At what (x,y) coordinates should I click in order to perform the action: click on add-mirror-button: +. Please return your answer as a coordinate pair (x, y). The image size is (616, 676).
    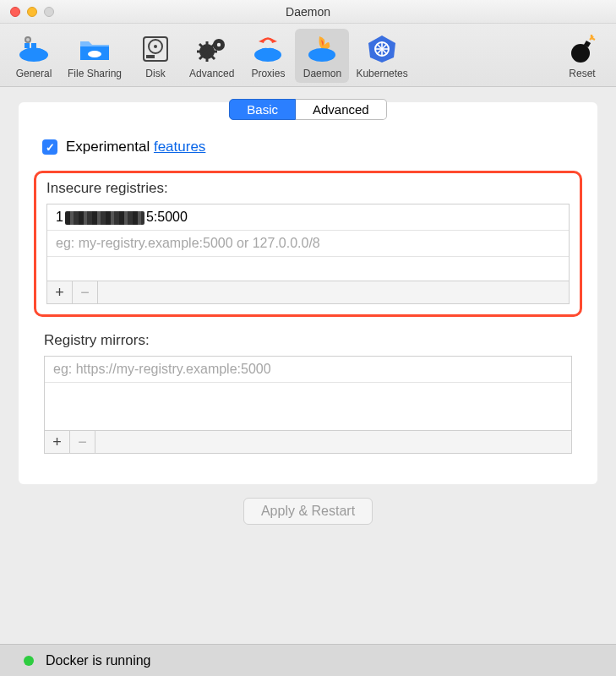
    Looking at the image, I should click on (57, 442).